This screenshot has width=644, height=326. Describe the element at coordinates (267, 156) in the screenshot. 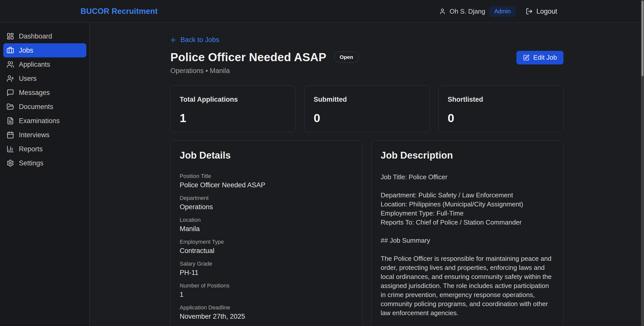

I see `job-details-heading: Job Details` at that location.